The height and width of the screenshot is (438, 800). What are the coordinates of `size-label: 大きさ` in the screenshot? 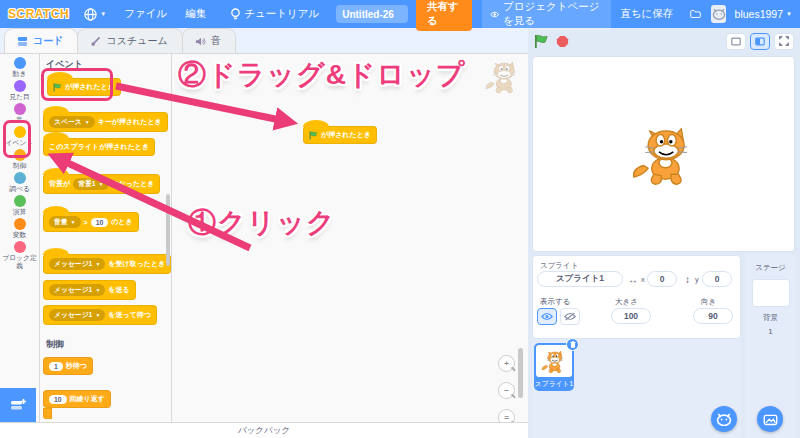 It's located at (626, 302).